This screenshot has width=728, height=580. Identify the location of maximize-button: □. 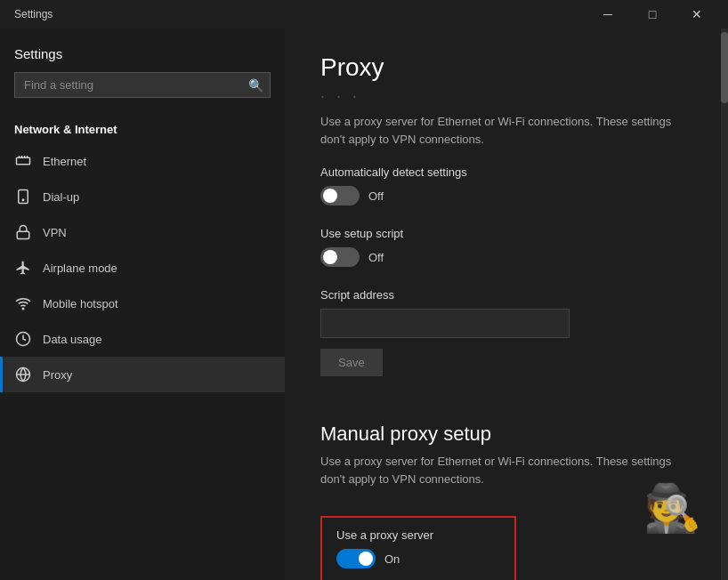
(652, 14).